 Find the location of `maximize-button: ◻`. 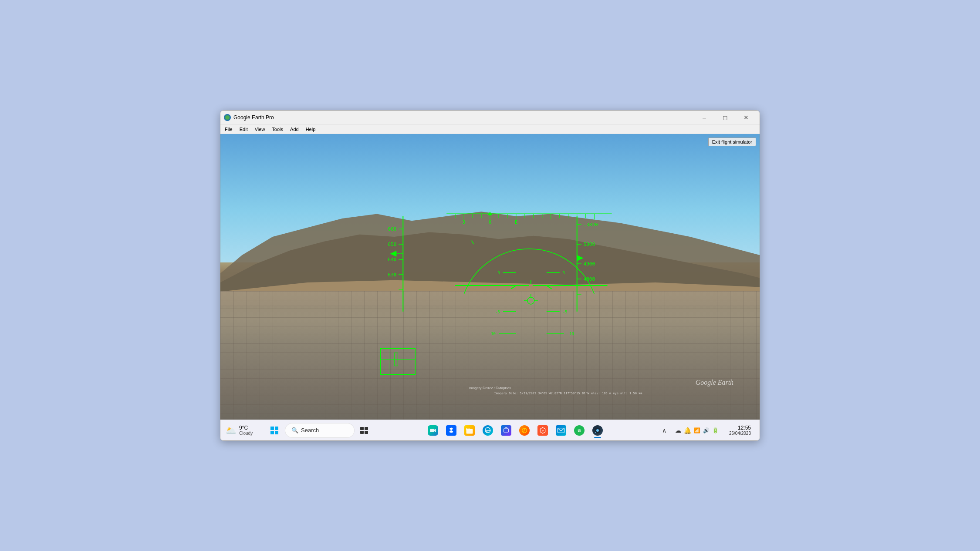

maximize-button: ◻ is located at coordinates (725, 118).